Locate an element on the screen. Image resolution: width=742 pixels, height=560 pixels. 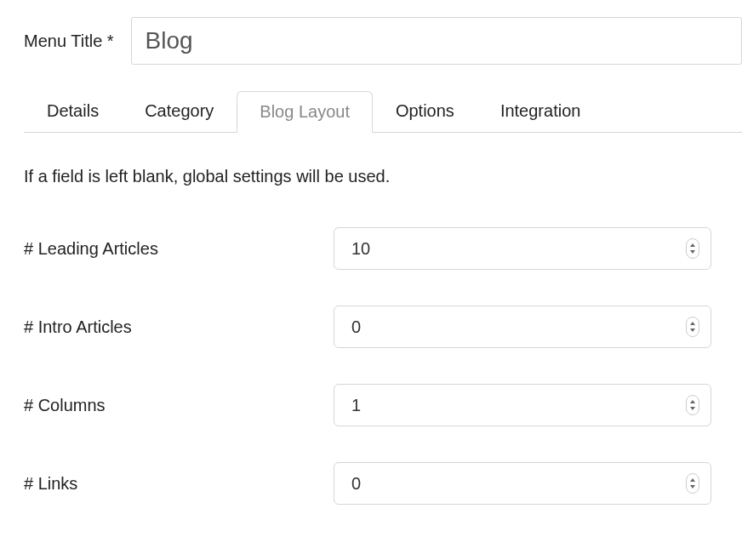
links-input-wrap is located at coordinates (522, 483).